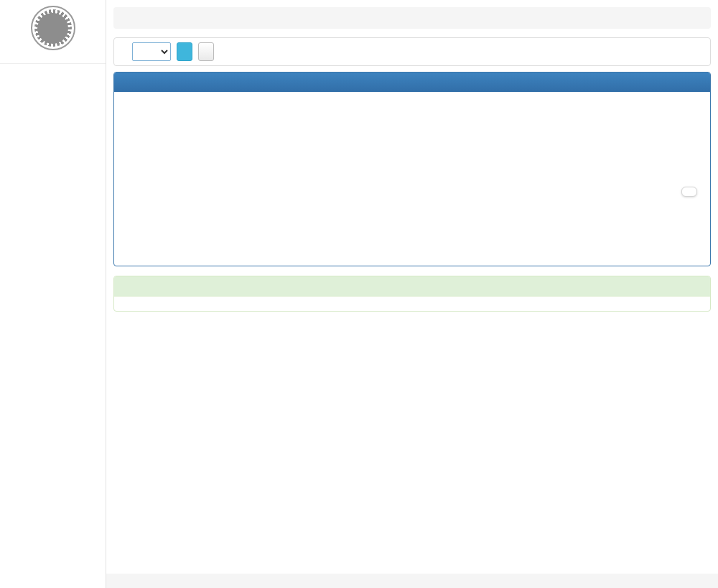  I want to click on detail-report-panel, so click(412, 294).